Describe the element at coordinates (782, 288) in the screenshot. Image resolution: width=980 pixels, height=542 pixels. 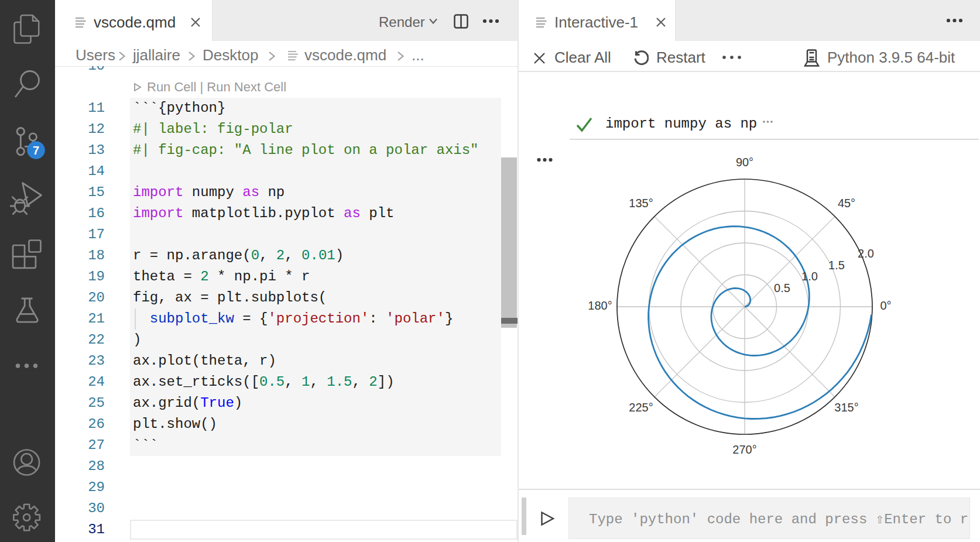
I see `svg-text: 0.5` at that location.